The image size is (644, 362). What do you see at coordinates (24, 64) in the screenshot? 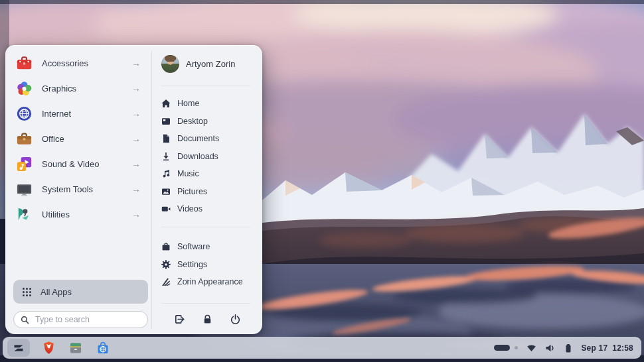
I see `toolbox-icon` at bounding box center [24, 64].